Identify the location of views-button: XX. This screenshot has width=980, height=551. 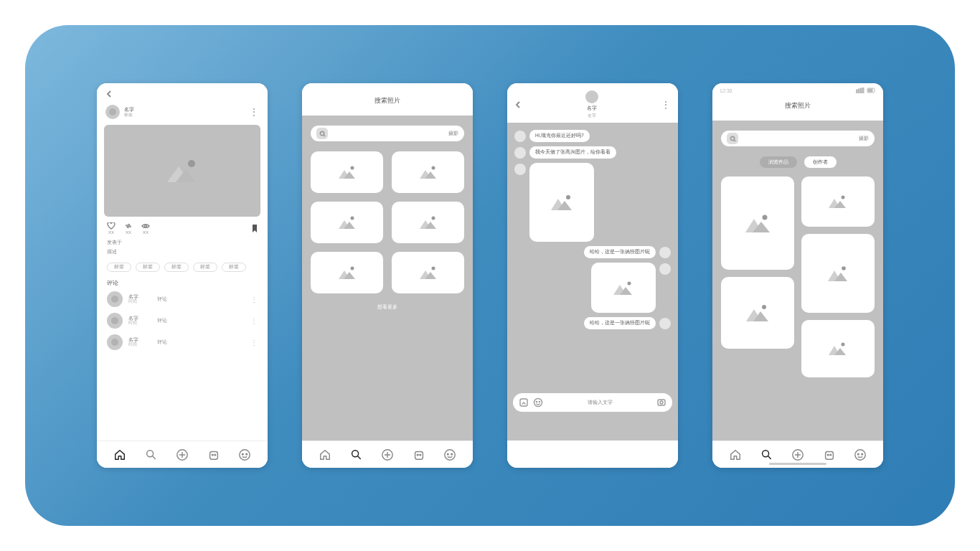
(146, 228).